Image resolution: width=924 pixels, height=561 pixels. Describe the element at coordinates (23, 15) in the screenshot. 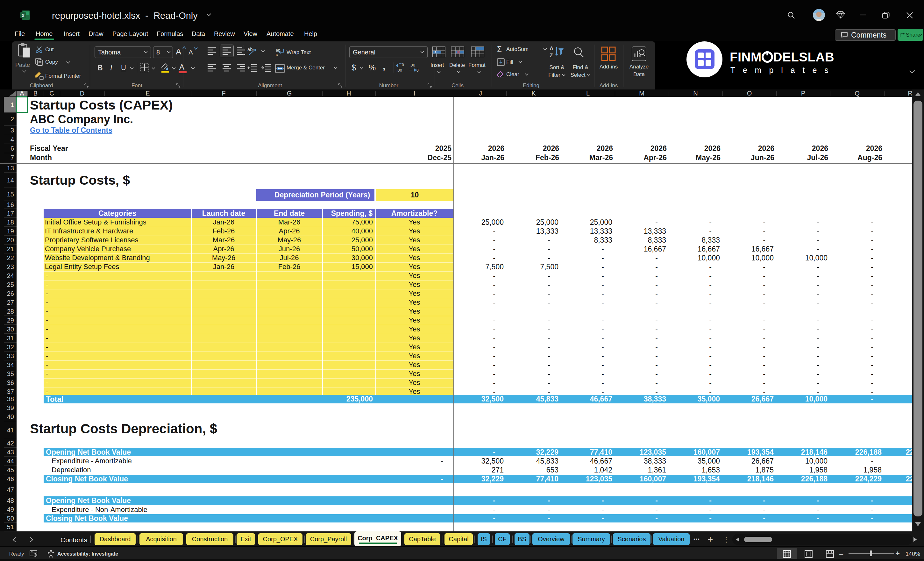

I see `svg-text: x` at that location.